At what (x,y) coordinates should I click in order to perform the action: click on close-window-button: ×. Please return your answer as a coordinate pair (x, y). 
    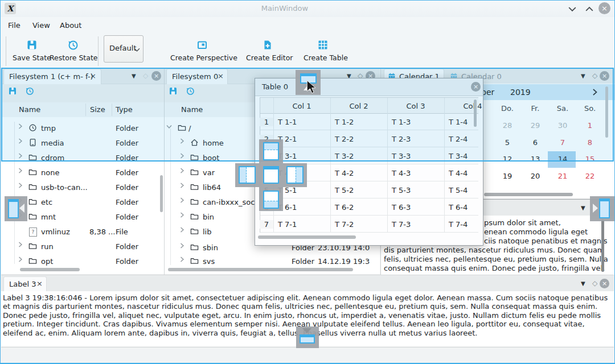
    Looking at the image, I should click on (605, 8).